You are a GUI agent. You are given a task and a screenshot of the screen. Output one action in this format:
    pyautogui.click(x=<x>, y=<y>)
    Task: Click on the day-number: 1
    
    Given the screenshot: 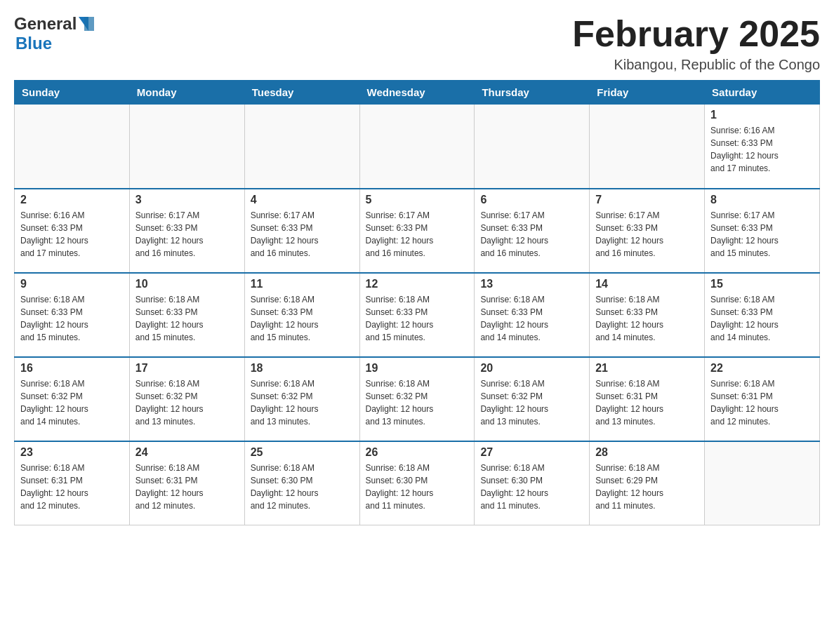 What is the action you would take?
    pyautogui.click(x=762, y=115)
    